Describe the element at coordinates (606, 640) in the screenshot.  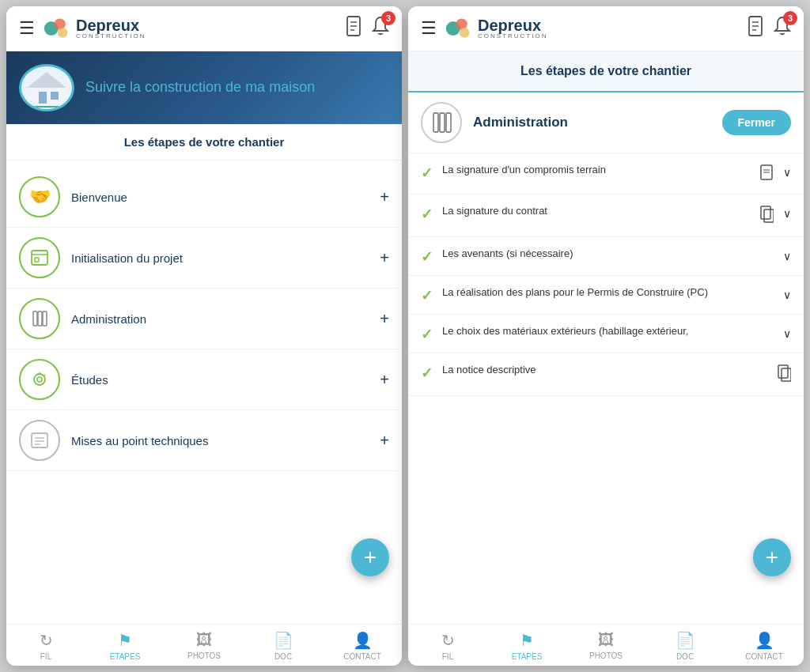
I see `nav-photos-icon-right: 🖼` at that location.